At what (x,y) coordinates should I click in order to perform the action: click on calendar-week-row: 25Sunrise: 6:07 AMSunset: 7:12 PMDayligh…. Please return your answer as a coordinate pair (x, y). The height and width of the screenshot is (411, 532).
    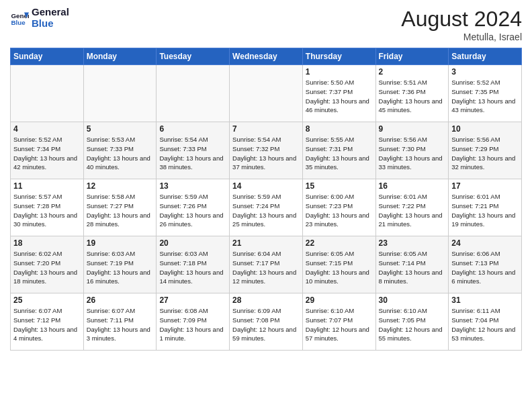
    Looking at the image, I should click on (266, 322).